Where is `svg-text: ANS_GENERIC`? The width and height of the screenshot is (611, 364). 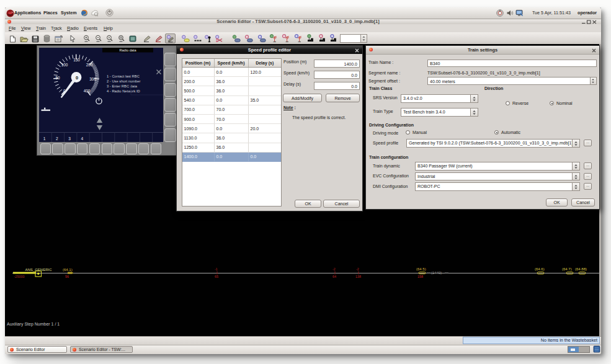
svg-text: ANS_GENERIC is located at coordinates (39, 270).